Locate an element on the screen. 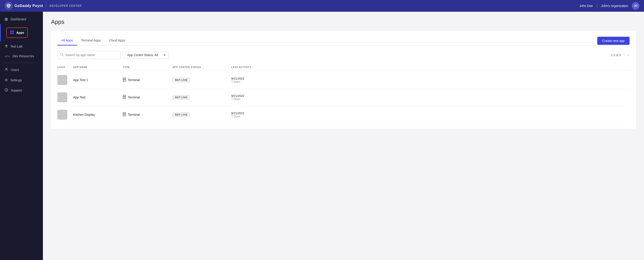 The image size is (644, 260). dev-center-label: DEVELOPER CENTER is located at coordinates (66, 6).